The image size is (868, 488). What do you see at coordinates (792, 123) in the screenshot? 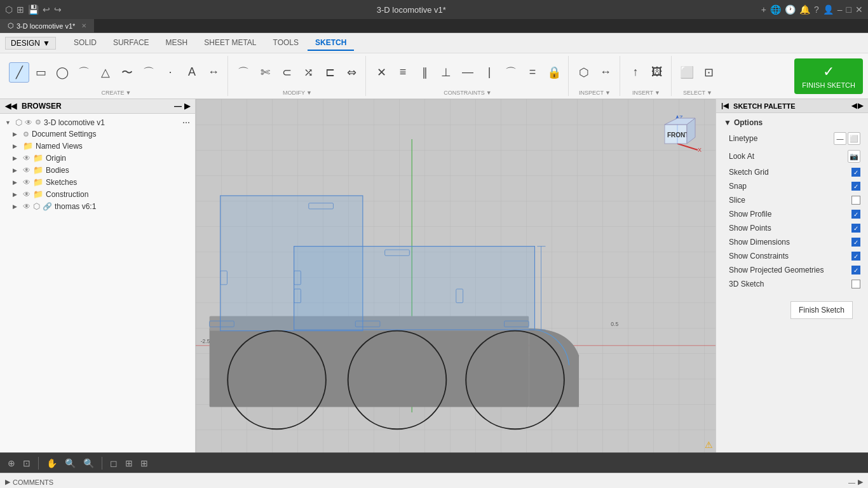
I see `palette-options-title: ▼ Options` at bounding box center [792, 123].